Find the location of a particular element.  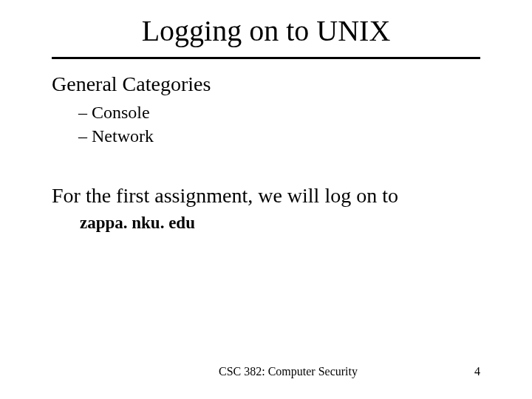

bullet-item: – Console is located at coordinates (283, 112).